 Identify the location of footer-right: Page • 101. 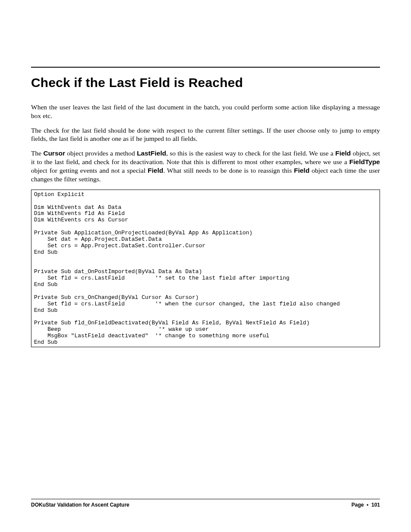
(366, 505).